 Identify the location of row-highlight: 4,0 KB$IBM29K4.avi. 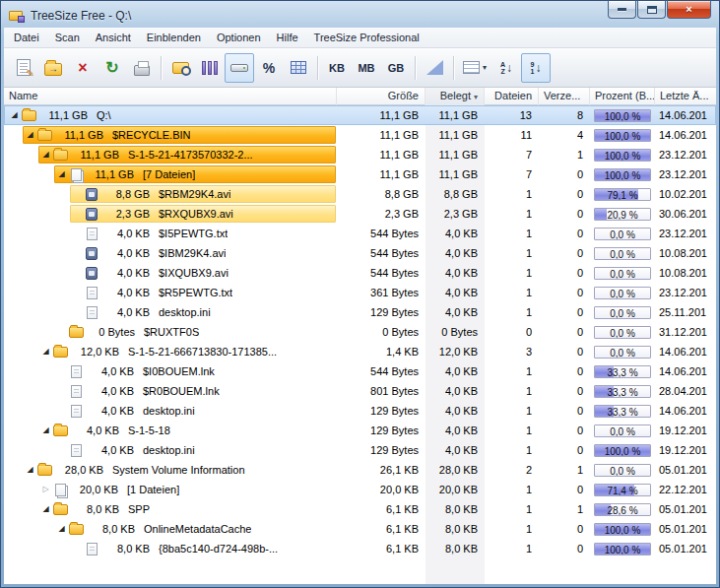
(203, 253).